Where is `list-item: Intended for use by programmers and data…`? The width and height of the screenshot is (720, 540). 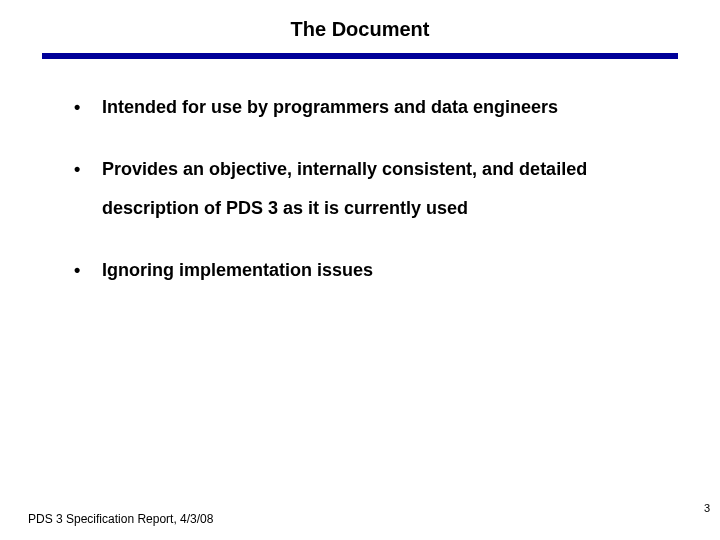 list-item: Intended for use by programmers and data… is located at coordinates (364, 108).